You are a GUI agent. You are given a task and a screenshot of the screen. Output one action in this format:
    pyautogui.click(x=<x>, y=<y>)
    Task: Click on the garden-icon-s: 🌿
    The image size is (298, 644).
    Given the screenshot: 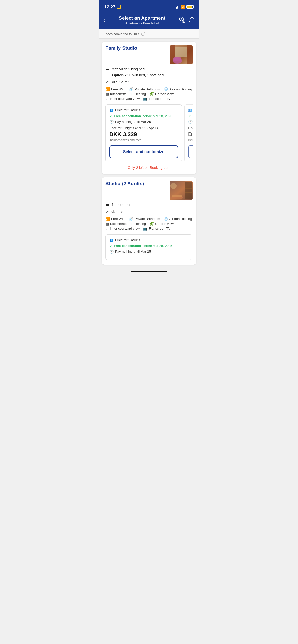 What is the action you would take?
    pyautogui.click(x=152, y=224)
    